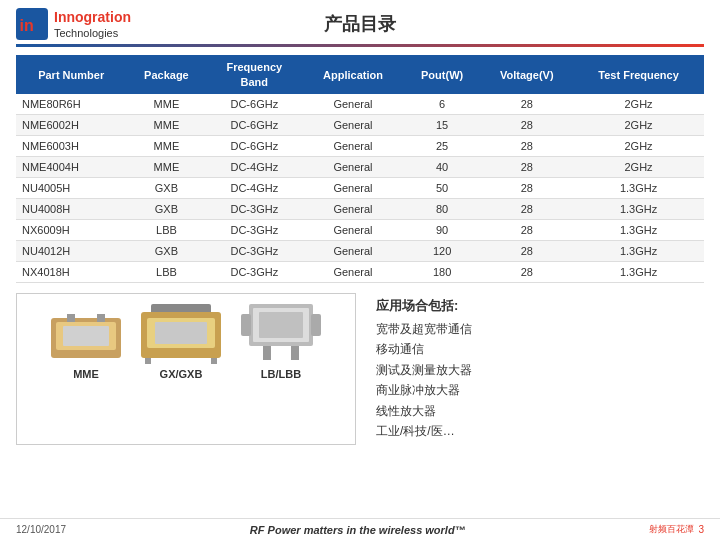  Describe the element at coordinates (360, 126) in the screenshot. I see `table-row: NME6002HMMEDC-6GHzGeneral15282GHz` at that location.